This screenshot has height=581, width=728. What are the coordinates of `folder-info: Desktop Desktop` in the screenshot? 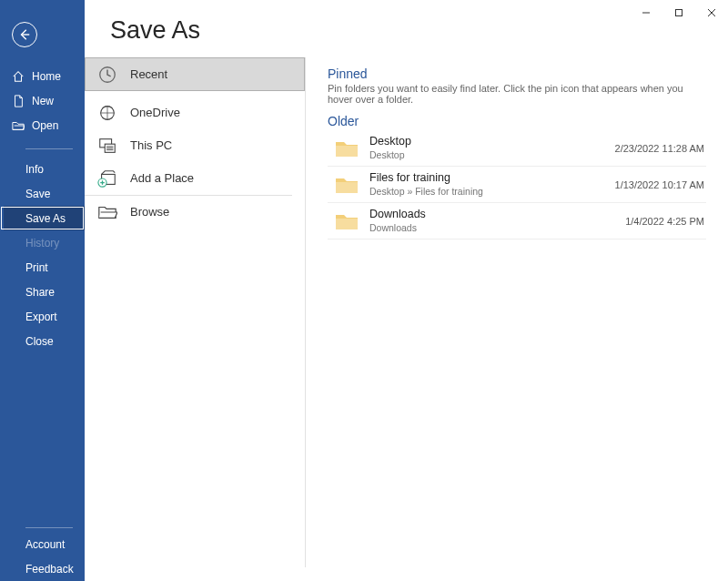 It's located at (487, 148).